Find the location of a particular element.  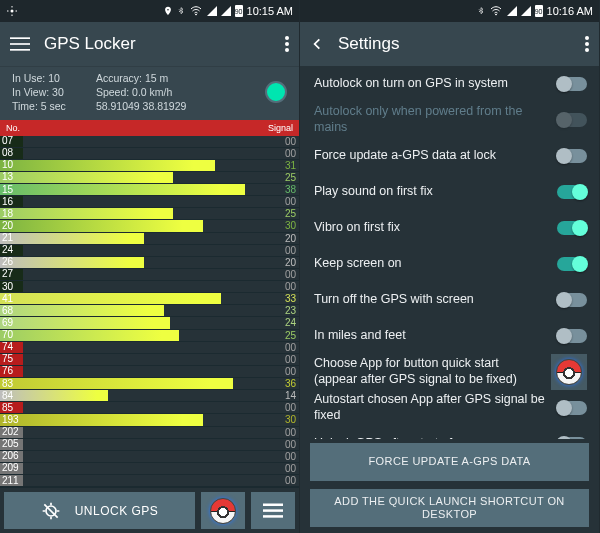

app-chooser-icon is located at coordinates (569, 372).